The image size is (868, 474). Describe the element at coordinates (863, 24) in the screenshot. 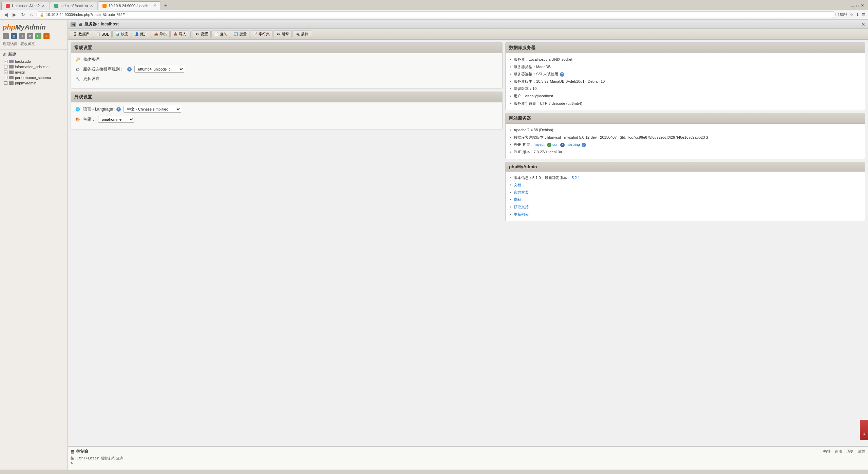

I see `inner-close-btn: ✕` at that location.